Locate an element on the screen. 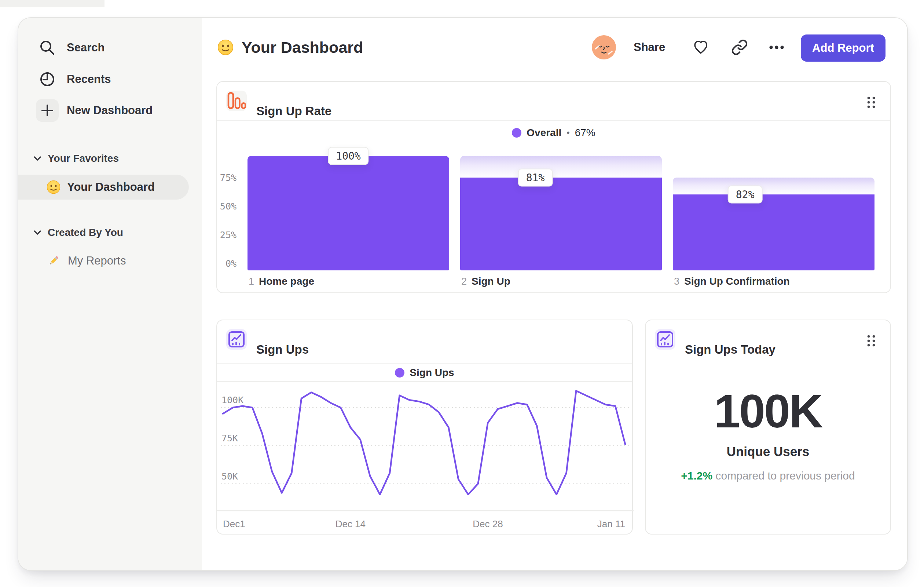 This screenshot has height=587, width=924. section-title: Created By You is located at coordinates (85, 233).